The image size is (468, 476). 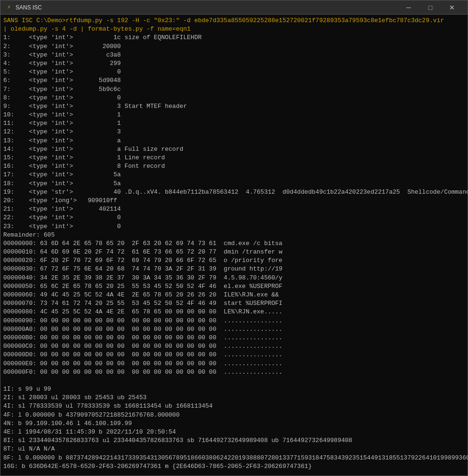 I want to click on terminal-line: 1I: s 99 u 99, so click(x=234, y=389).